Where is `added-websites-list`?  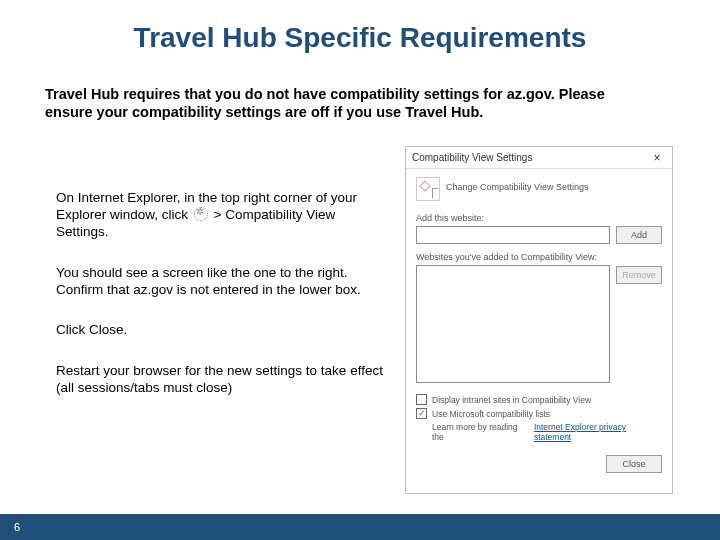 added-websites-list is located at coordinates (513, 324).